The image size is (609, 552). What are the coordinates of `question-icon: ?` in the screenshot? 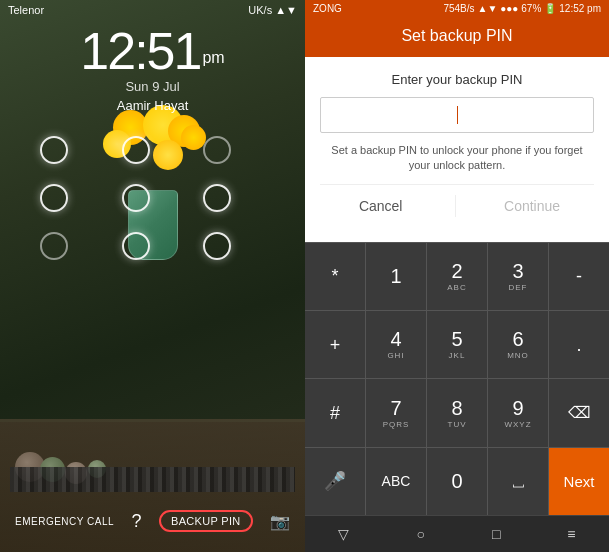 It's located at (137, 522).